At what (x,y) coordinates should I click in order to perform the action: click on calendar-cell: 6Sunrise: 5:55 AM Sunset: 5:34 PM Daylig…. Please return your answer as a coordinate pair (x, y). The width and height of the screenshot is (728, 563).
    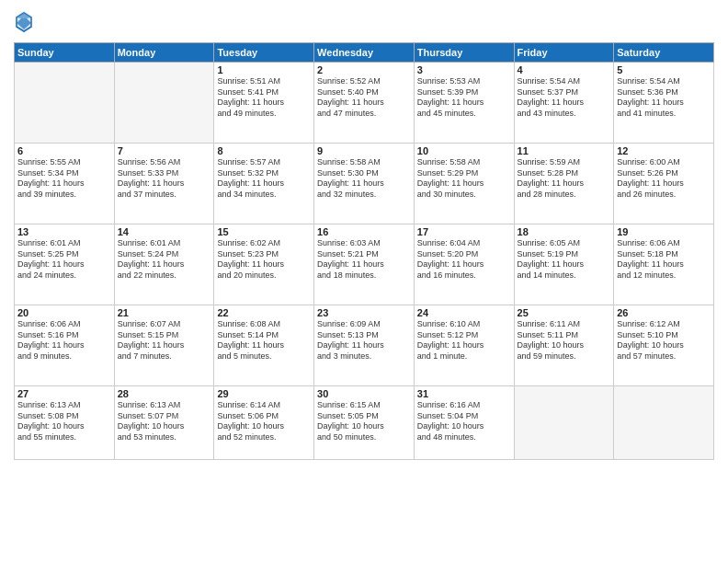
    Looking at the image, I should click on (64, 184).